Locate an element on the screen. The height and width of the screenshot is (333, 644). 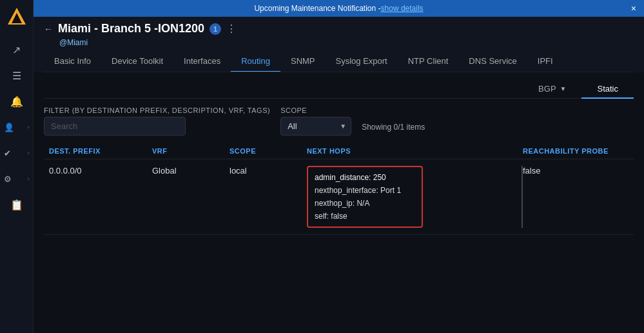
tab-basic-info: Basic Info is located at coordinates (72, 62).